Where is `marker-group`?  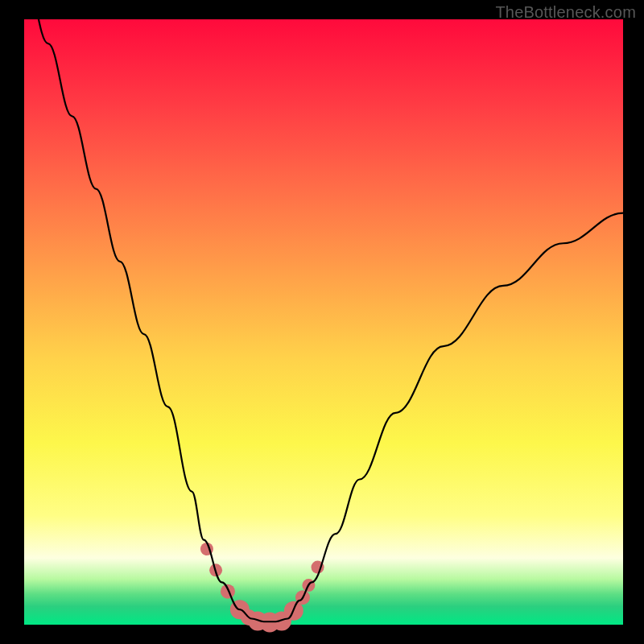
marker-group is located at coordinates (262, 588).